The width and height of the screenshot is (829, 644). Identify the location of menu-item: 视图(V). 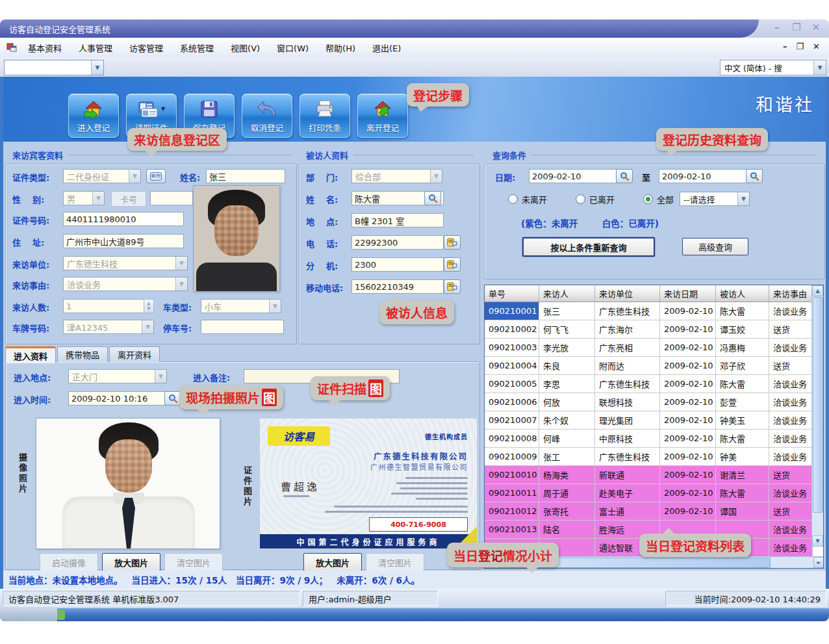
(246, 48).